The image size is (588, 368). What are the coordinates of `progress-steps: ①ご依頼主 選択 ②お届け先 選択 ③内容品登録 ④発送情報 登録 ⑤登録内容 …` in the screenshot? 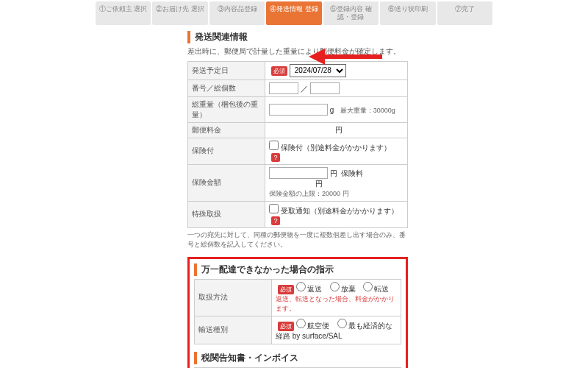 It's located at (294, 15).